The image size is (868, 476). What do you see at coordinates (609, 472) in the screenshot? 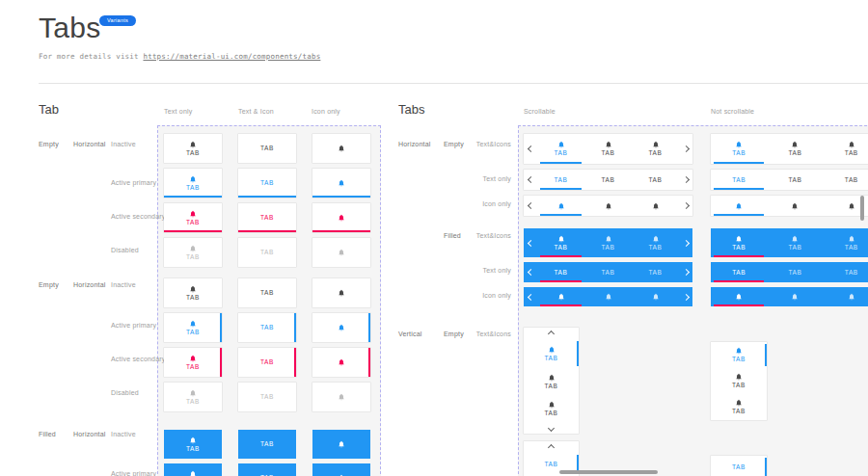
I see `horizontal-scrollbar-thumb` at bounding box center [609, 472].